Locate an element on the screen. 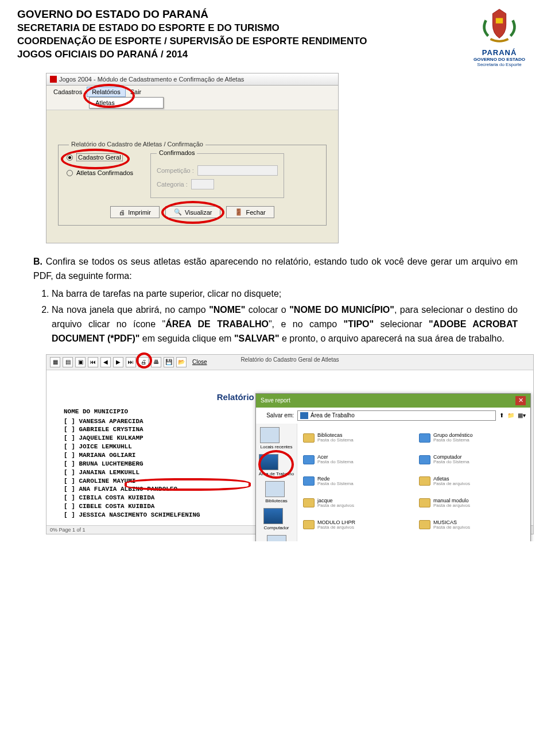 The image size is (551, 756). file-item: manual moduloPasta de arquivos is located at coordinates (472, 503).